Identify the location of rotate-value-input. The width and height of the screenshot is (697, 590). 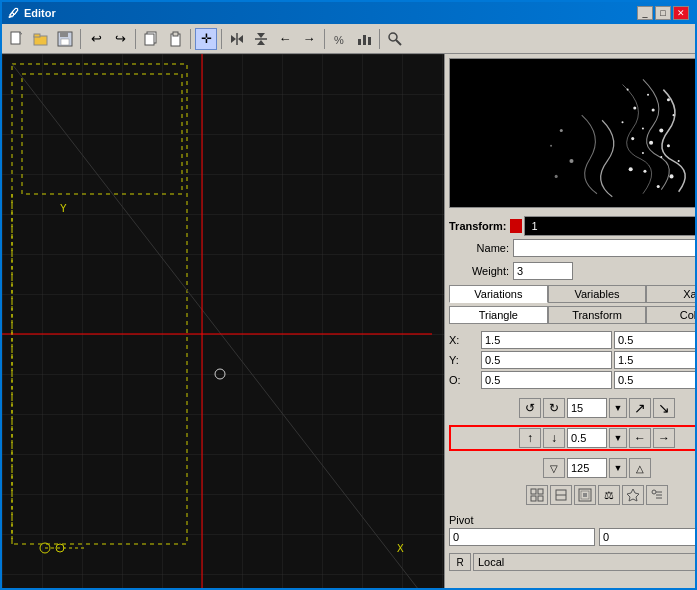
(587, 408).